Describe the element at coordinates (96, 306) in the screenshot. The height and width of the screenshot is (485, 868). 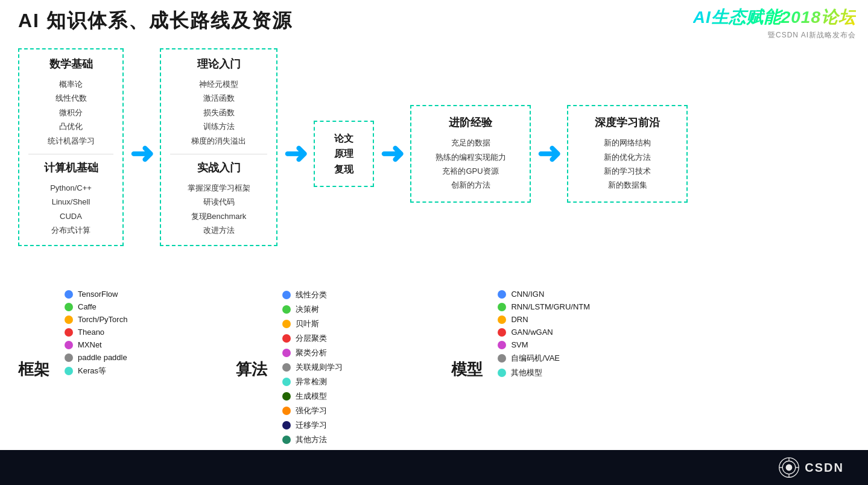
I see `list-item: Caffe` at that location.